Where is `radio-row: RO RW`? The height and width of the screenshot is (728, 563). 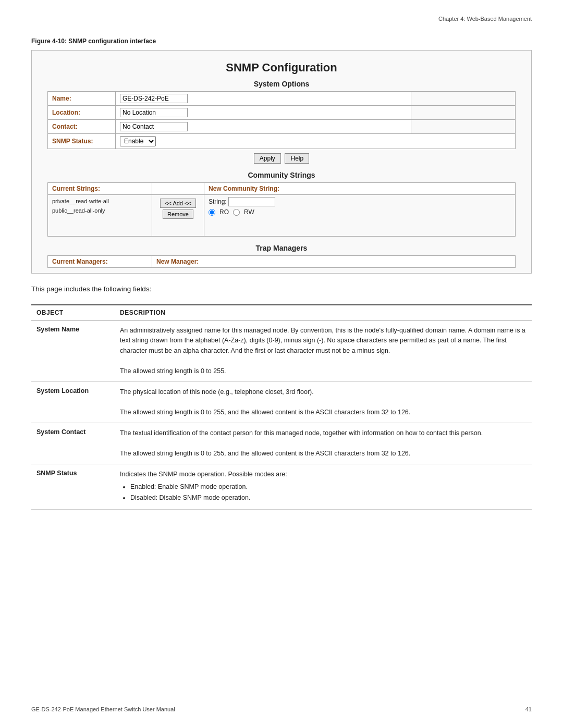 radio-row: RO RW is located at coordinates (360, 212).